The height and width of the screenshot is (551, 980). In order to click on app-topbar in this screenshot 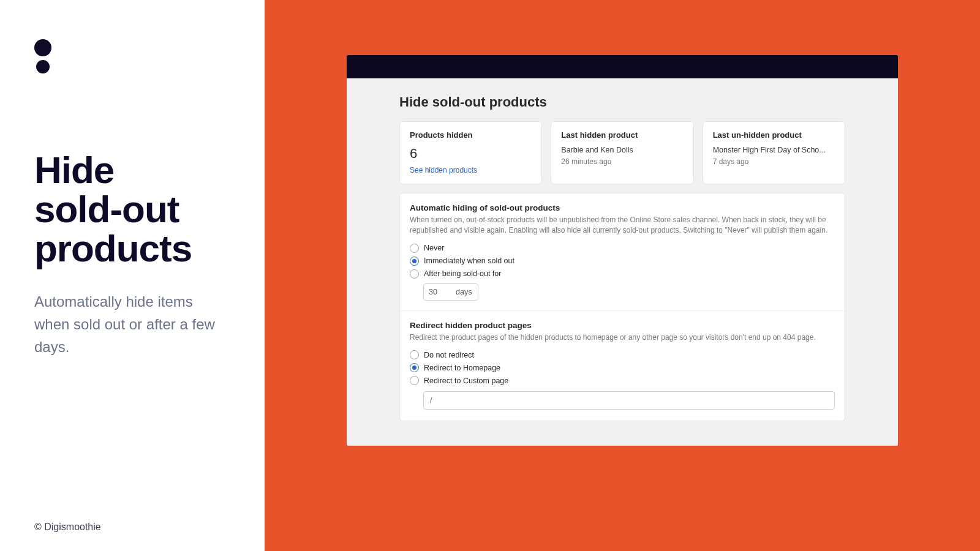, I will do `click(622, 67)`.